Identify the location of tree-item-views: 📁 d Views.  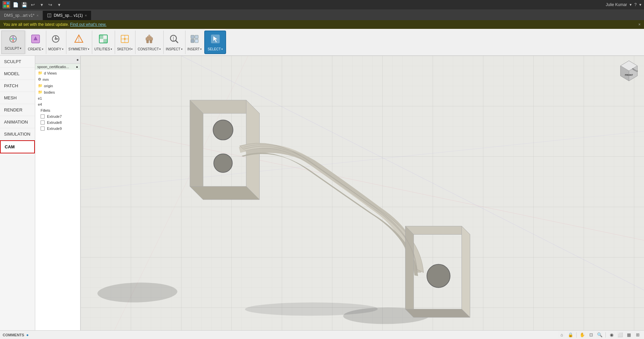
(58, 73).